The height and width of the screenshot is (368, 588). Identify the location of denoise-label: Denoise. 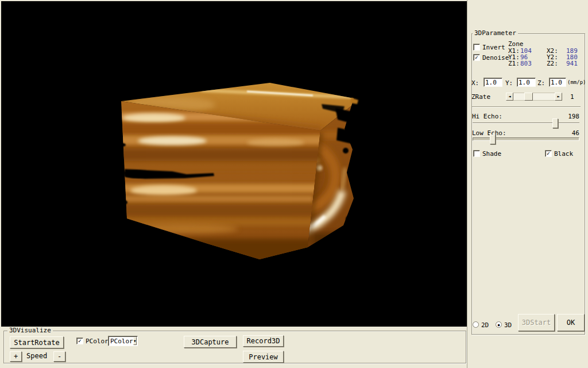
(496, 57).